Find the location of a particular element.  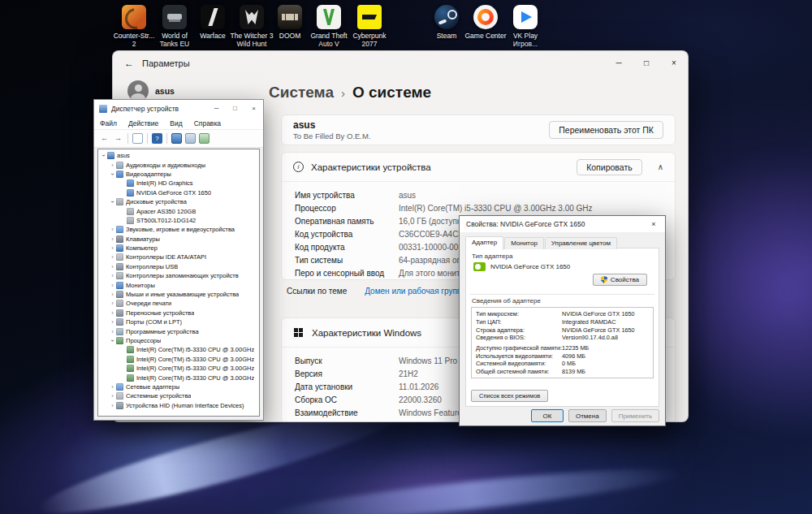

sound-device-icon is located at coordinates (120, 229).